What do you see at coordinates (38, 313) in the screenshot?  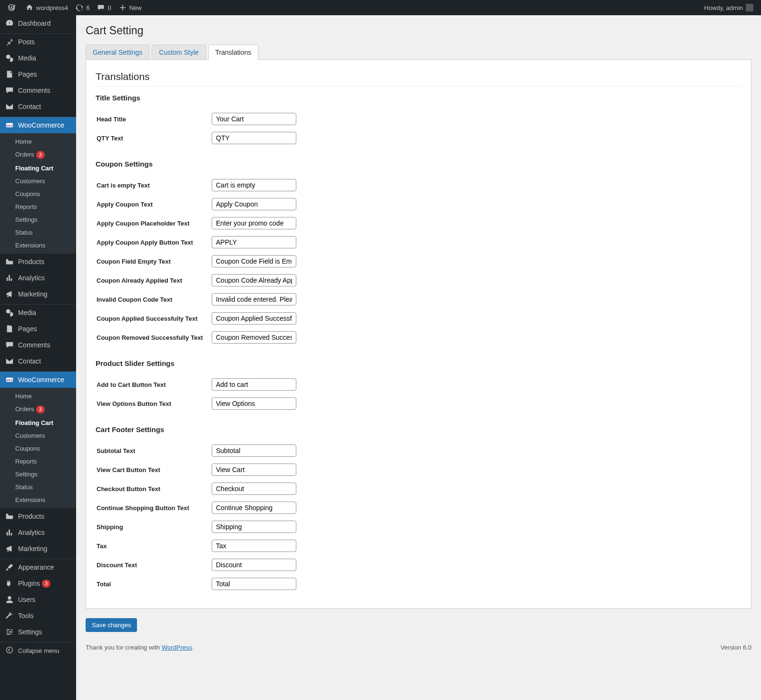 I see `menu-media2: Media` at bounding box center [38, 313].